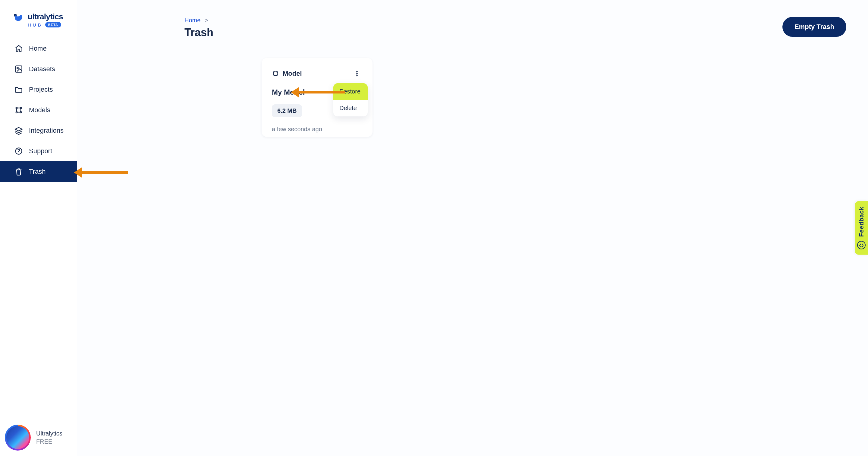 This screenshot has height=456, width=868. I want to click on user-name: Ultralytics, so click(49, 434).